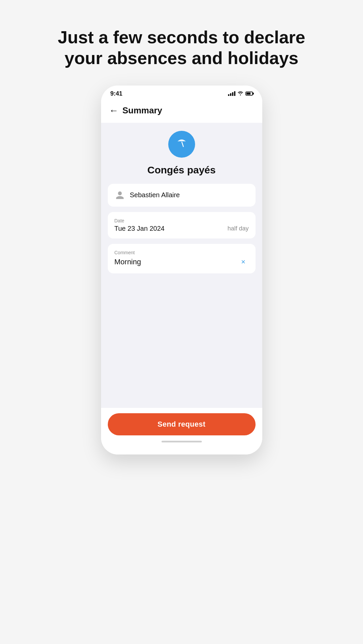 The width and height of the screenshot is (363, 644). What do you see at coordinates (182, 262) in the screenshot?
I see `comment-row: Morning ×` at bounding box center [182, 262].